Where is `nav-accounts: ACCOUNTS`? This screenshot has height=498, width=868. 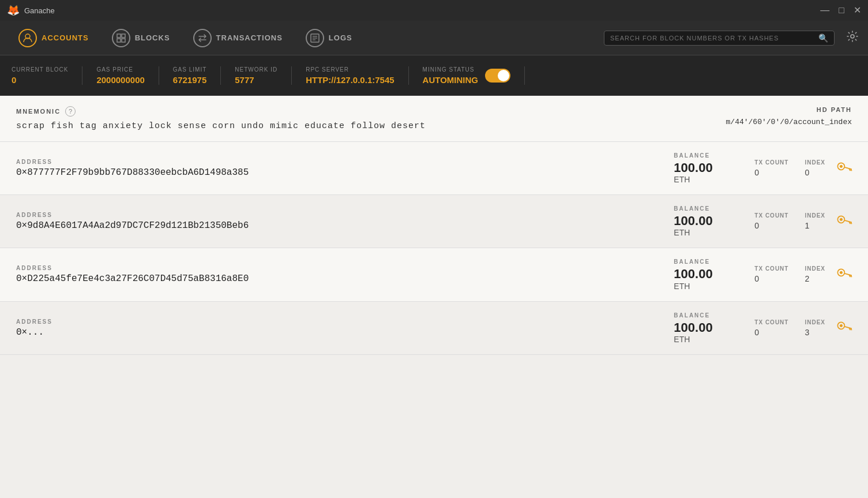
nav-accounts: ACCOUNTS is located at coordinates (54, 38).